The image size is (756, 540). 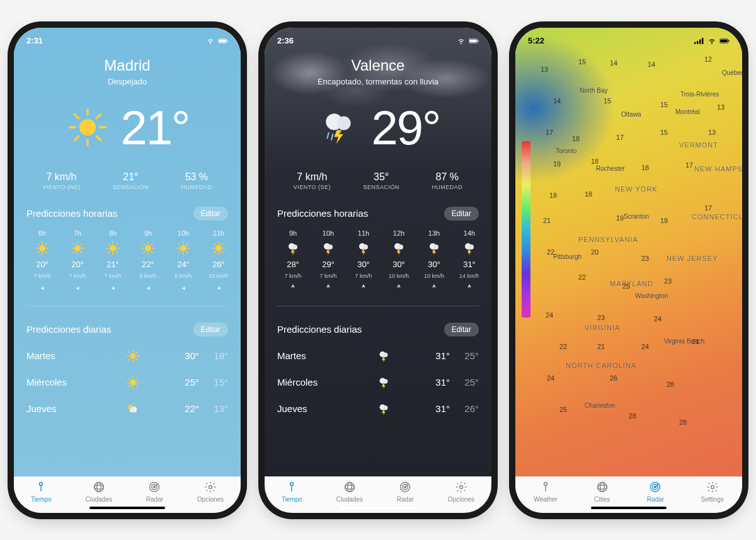 What do you see at coordinates (378, 356) in the screenshot?
I see `daily-row: Martes31°25°` at bounding box center [378, 356].